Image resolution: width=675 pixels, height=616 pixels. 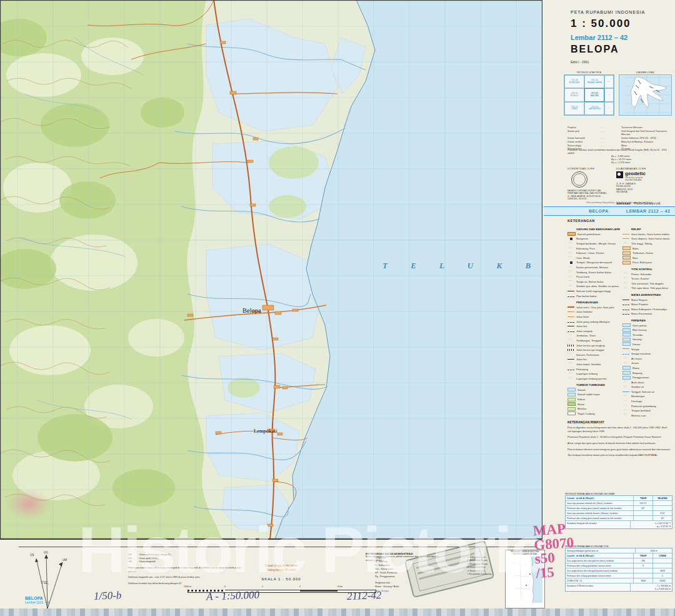 I want to click on projection-value: Grid Geografi dan Grid Universal Transve…, so click(x=644, y=134).